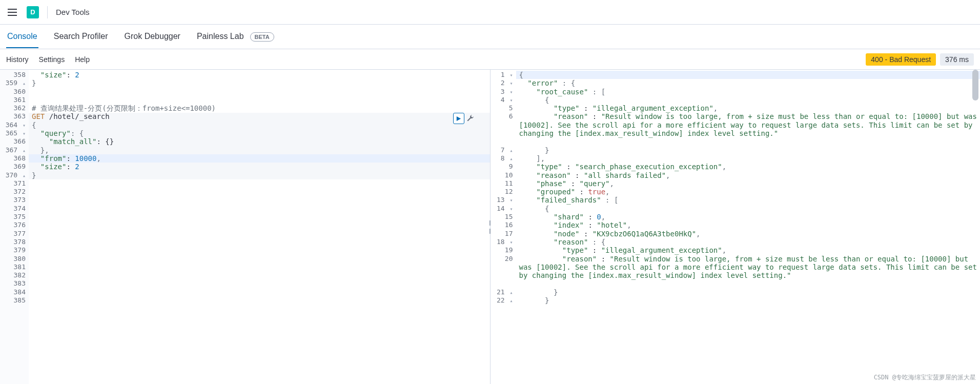 The width and height of the screenshot is (980, 384). What do you see at coordinates (73, 12) in the screenshot?
I see `app-title: Dev Tools` at bounding box center [73, 12].